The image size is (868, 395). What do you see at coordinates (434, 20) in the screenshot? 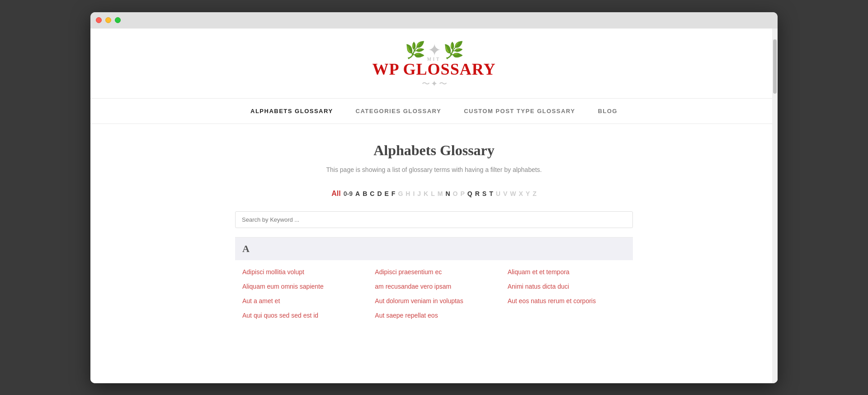
I see `titlebar` at bounding box center [434, 20].